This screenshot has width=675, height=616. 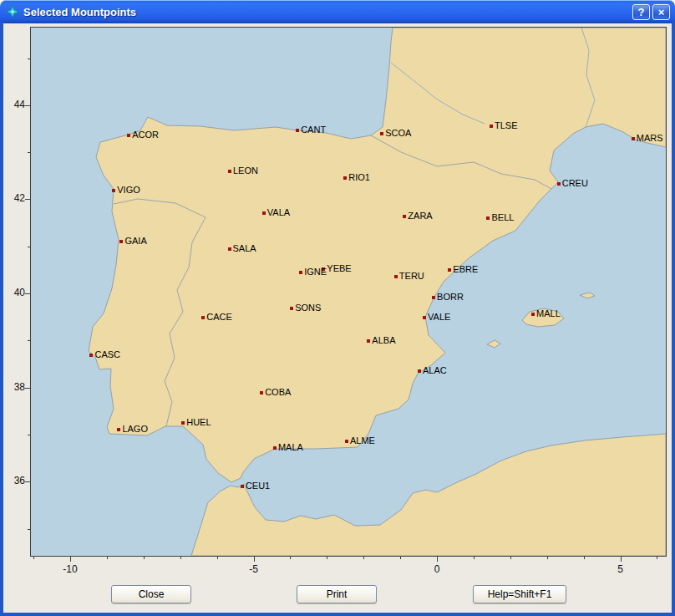 I want to click on y-axis-tick-label: 44, so click(x=14, y=104).